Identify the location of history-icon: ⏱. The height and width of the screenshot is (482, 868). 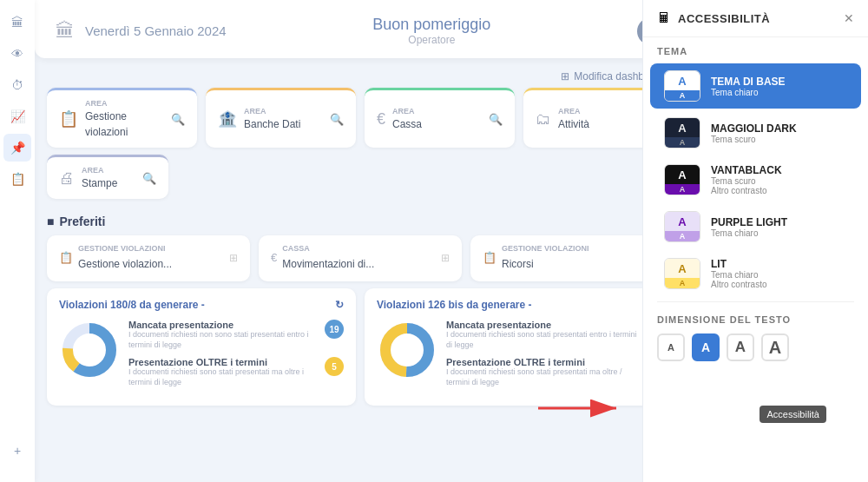
(17, 85).